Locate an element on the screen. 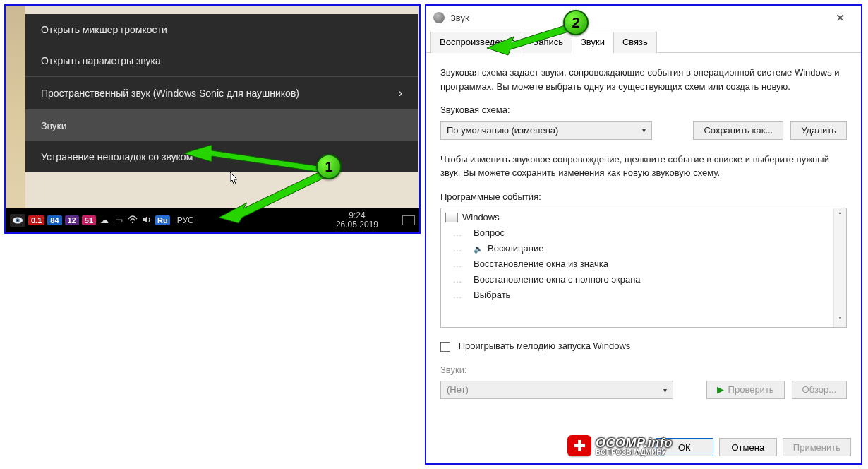 The height and width of the screenshot is (469, 868). event-label: Windows is located at coordinates (481, 218).